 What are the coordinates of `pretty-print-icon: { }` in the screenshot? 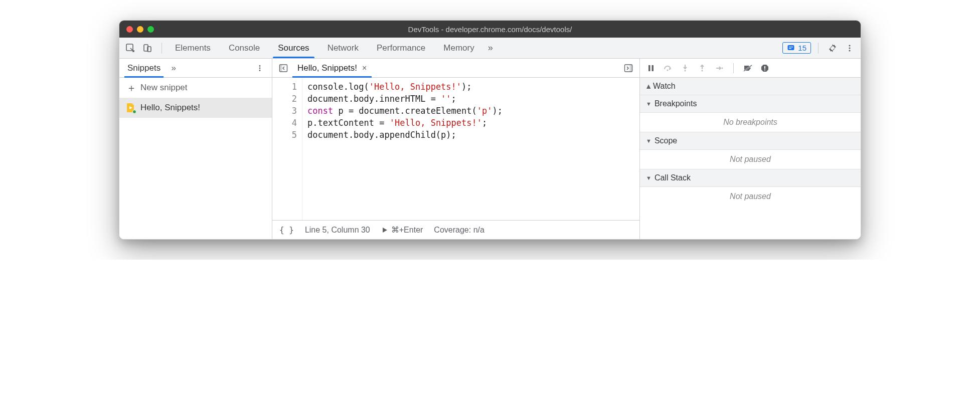 It's located at (287, 230).